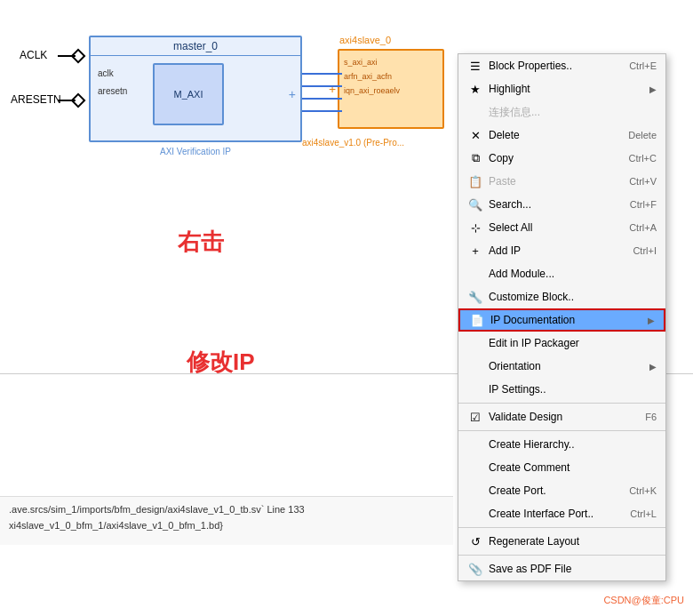  I want to click on menu-item-label-create-comment: Create Comment, so click(572, 468).